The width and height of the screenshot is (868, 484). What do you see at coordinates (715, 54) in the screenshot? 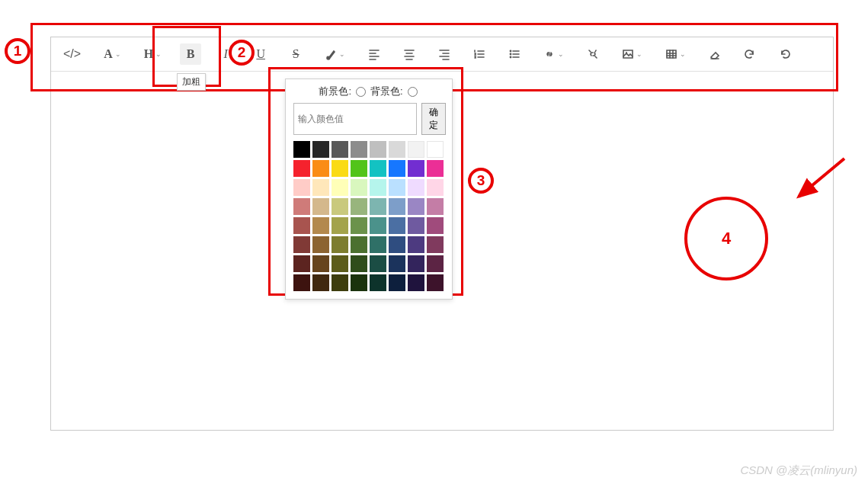
I see `eraser-icon` at bounding box center [715, 54].